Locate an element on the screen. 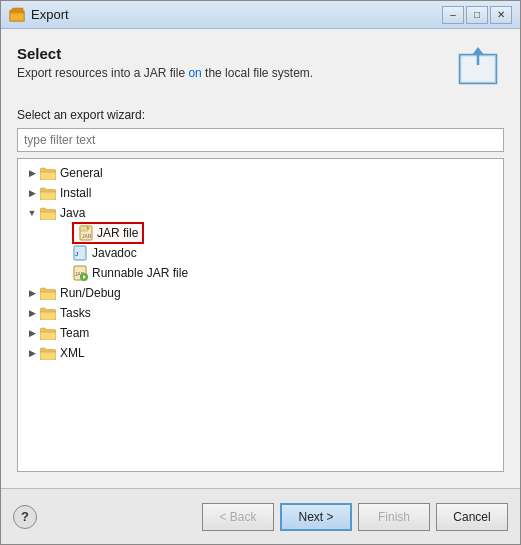  tree-item-javadoc: J Javadoc is located at coordinates (260, 253).